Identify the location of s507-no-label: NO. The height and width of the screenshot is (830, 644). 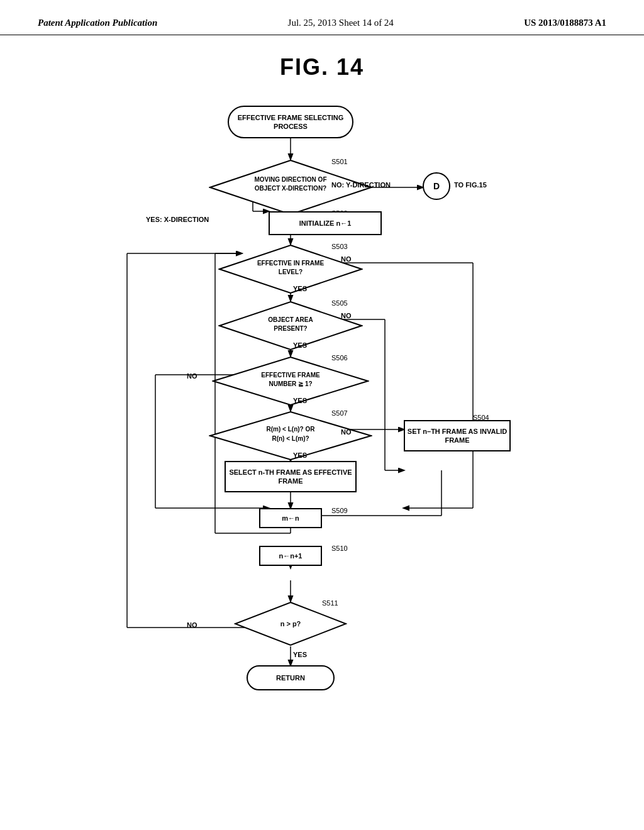
(346, 432).